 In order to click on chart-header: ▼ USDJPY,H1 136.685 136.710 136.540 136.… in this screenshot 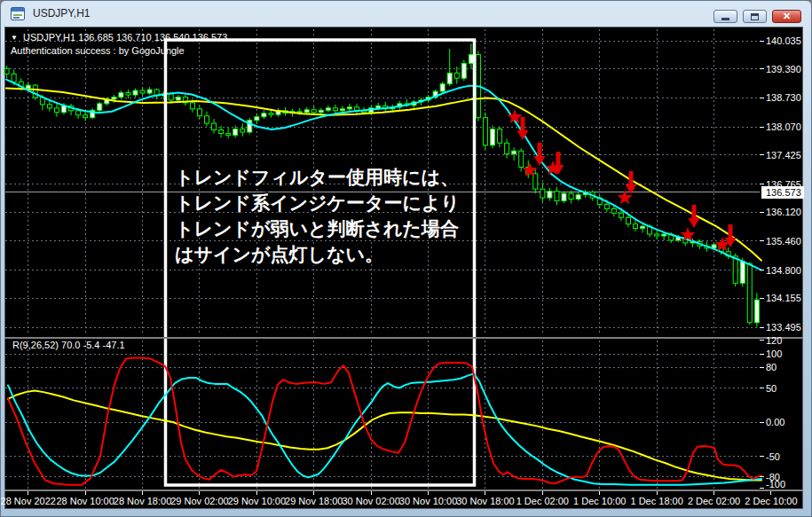, I will do `click(119, 37)`.